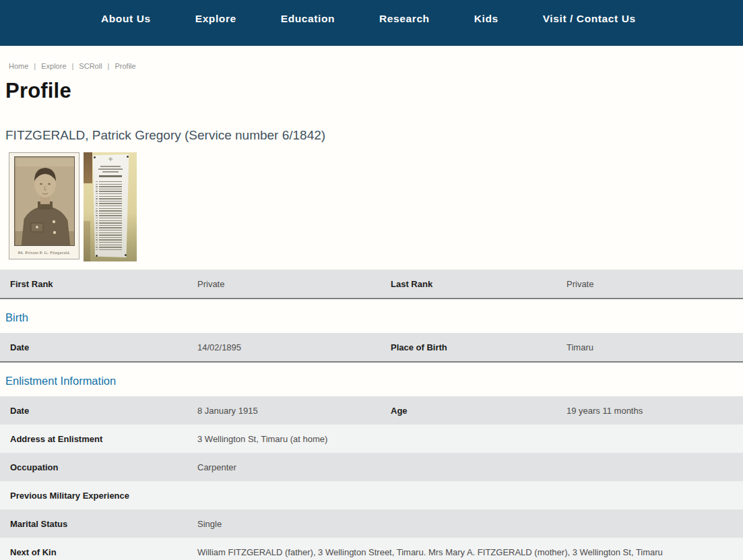 The height and width of the screenshot is (560, 743). Describe the element at coordinates (470, 553) in the screenshot. I see `field-value: William FITZGERALD (father), 3 Wellingto…` at that location.